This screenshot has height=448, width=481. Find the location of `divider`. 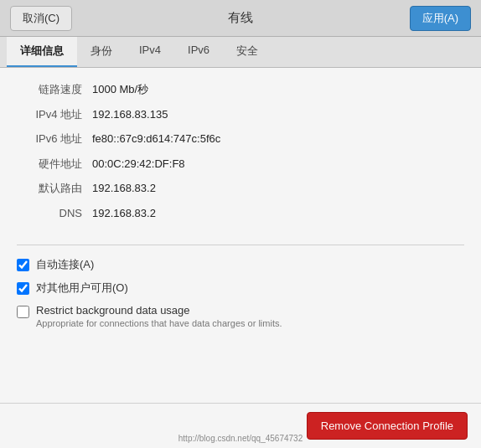

divider is located at coordinates (240, 245).